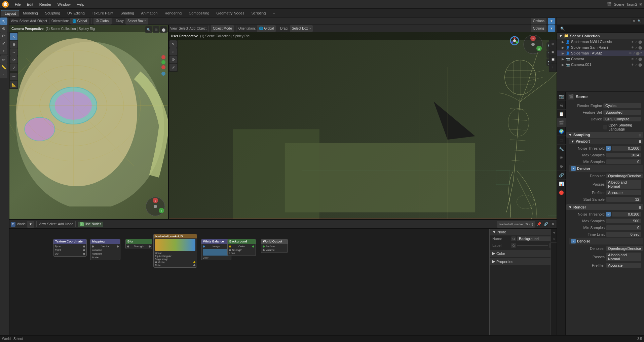  Describe the element at coordinates (552, 21) in the screenshot. I see `options-toggle: ▼` at that location.